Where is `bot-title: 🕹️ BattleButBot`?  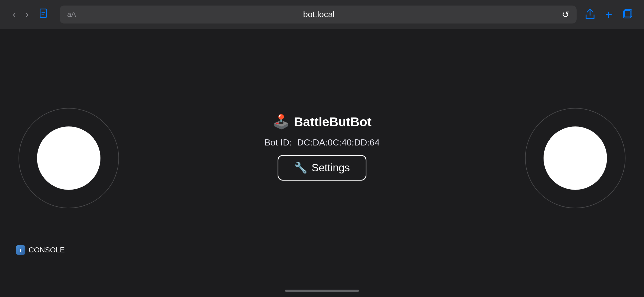 bot-title: 🕹️ BattleButBot is located at coordinates (322, 122).